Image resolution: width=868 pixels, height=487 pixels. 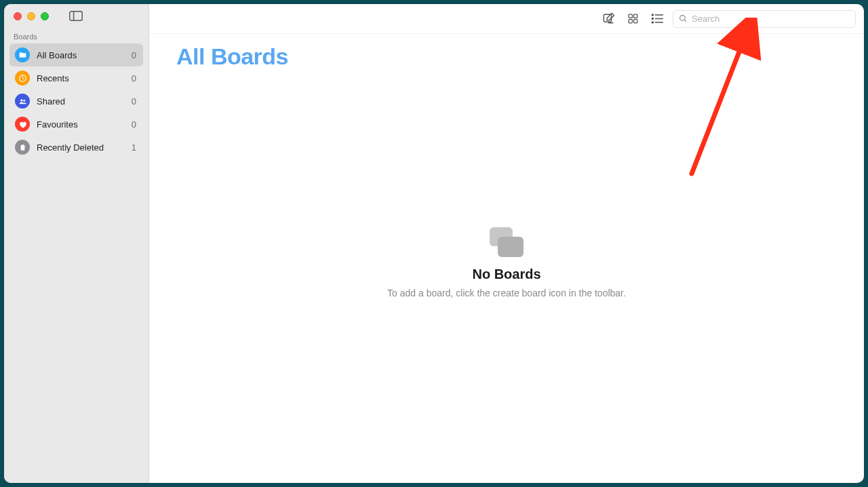 I want to click on window-controls, so click(x=31, y=16).